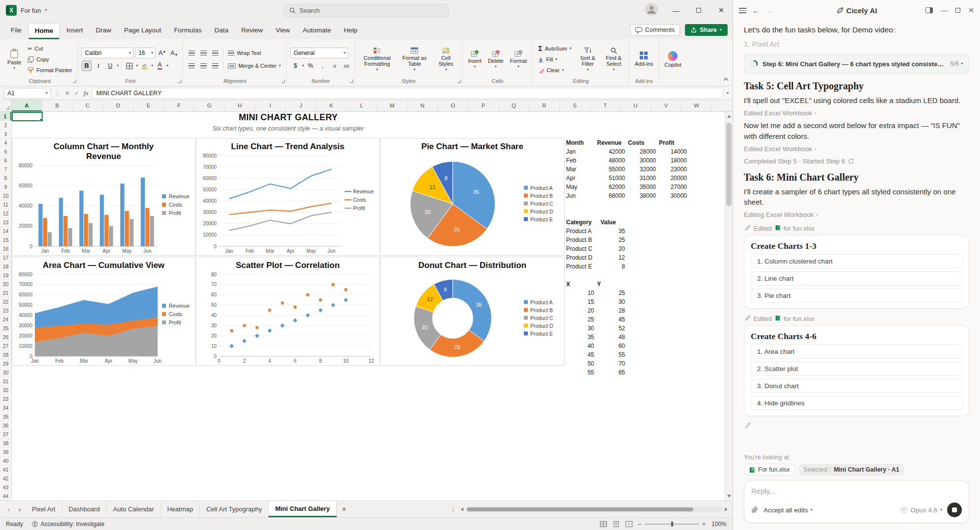 The height and width of the screenshot is (530, 980). I want to click on zoom-slider-thumb, so click(672, 524).